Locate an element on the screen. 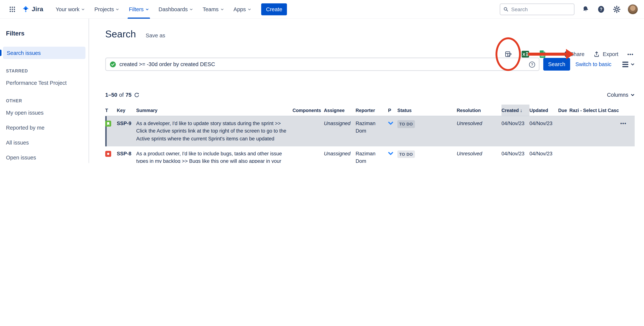  sidebar-item-performance-test-project: Performance Test Project is located at coordinates (44, 83).